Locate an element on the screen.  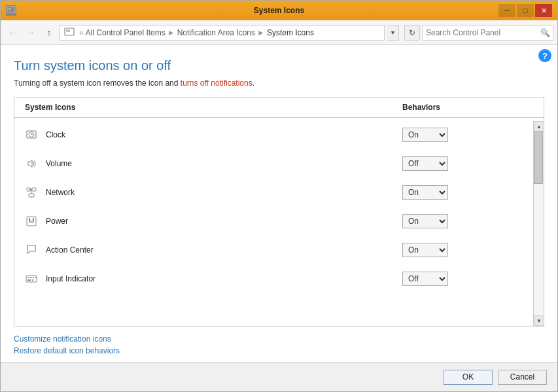
breadcrumb-sep-0: « is located at coordinates (81, 33).